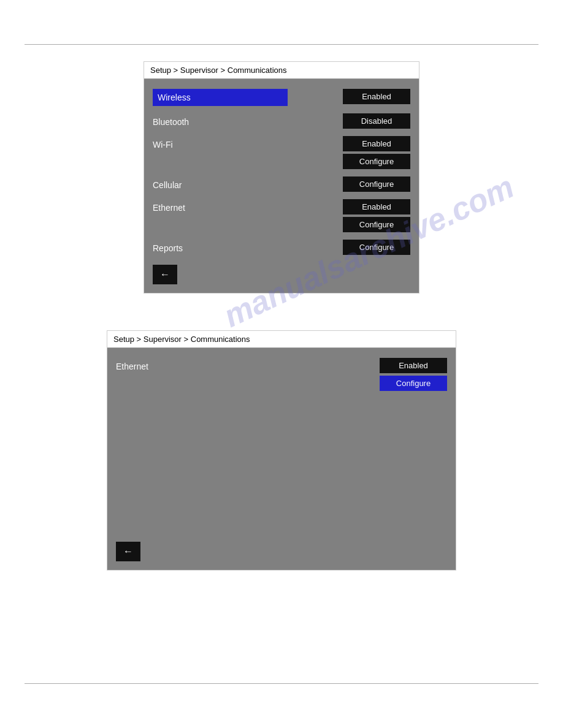 The width and height of the screenshot is (563, 728). Describe the element at coordinates (177, 365) in the screenshot. I see `label-p2-ethernet: Ethernet` at that location.